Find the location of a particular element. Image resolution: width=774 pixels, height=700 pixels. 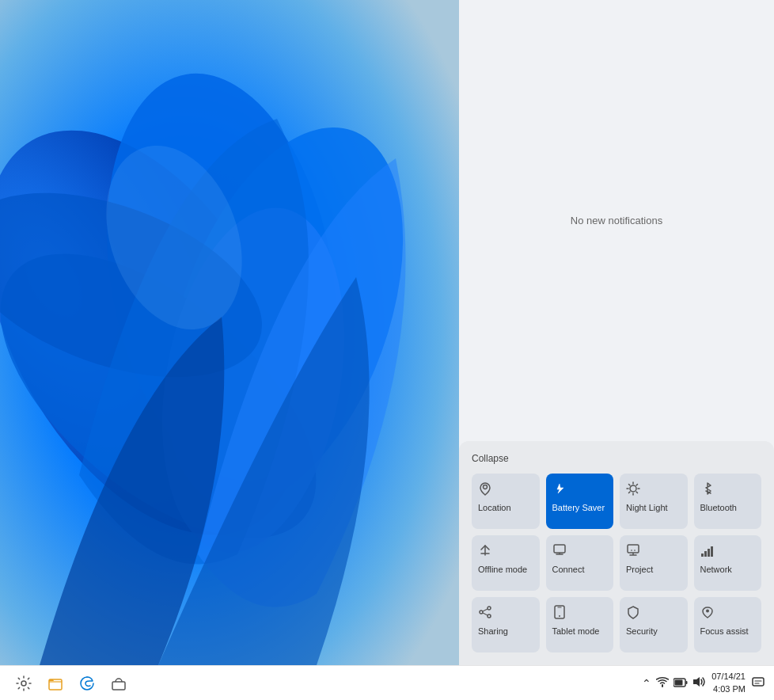

quick-settings-panel: Collapse LocationBattery SaverNight Ligh… is located at coordinates (617, 553).